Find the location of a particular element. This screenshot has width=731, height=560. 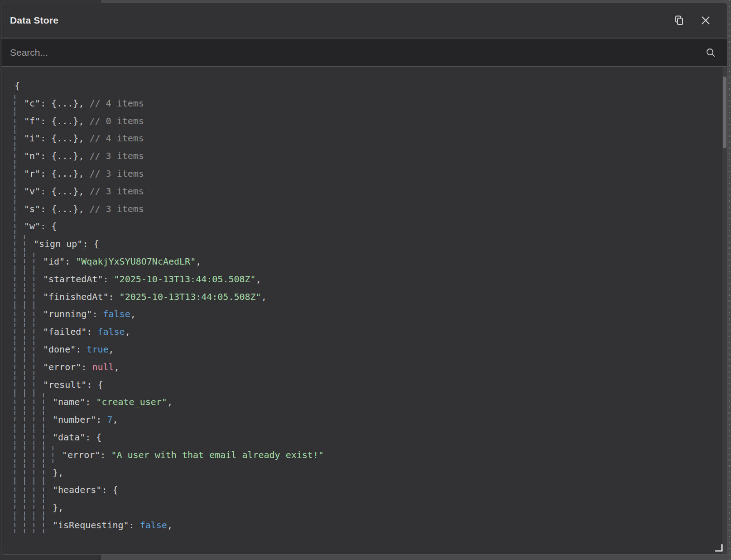

token-key: "startedAt" is located at coordinates (73, 279).